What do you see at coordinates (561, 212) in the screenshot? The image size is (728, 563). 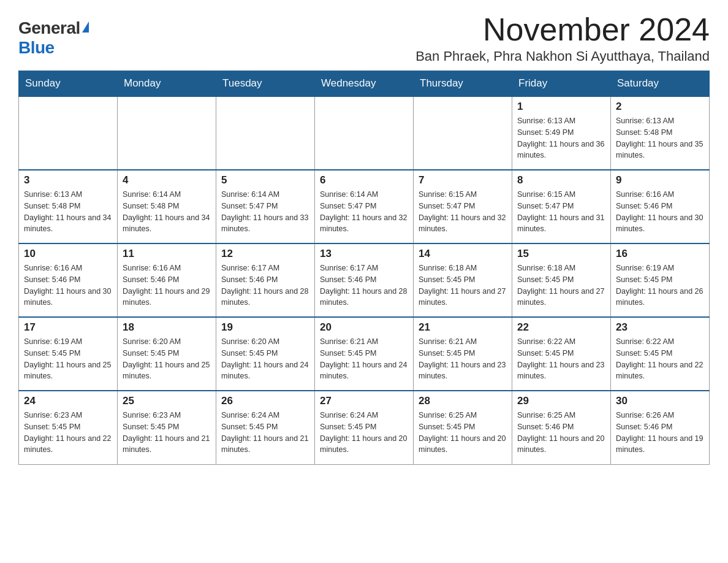 I see `day-info: Sunrise: 6:15 AM Sunset: 5:47 PM Dayligh…` at bounding box center [561, 212].